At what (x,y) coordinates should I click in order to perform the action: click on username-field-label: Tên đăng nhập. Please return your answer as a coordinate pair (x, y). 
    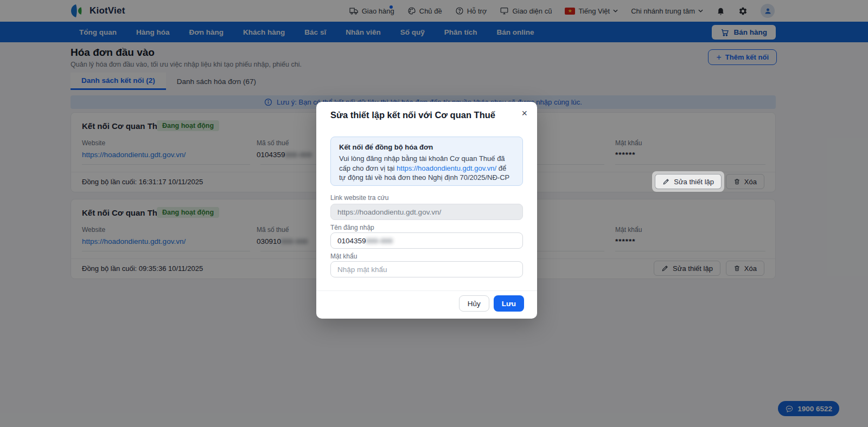
    Looking at the image, I should click on (353, 228).